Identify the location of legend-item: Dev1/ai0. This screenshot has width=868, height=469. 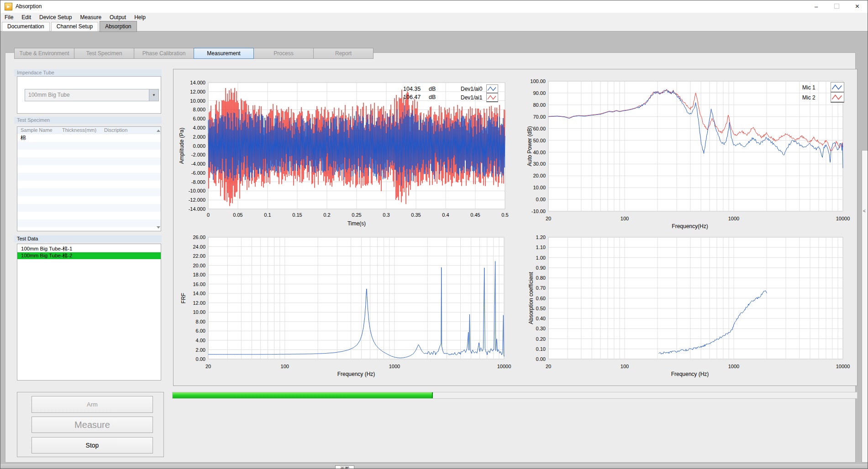
(479, 89).